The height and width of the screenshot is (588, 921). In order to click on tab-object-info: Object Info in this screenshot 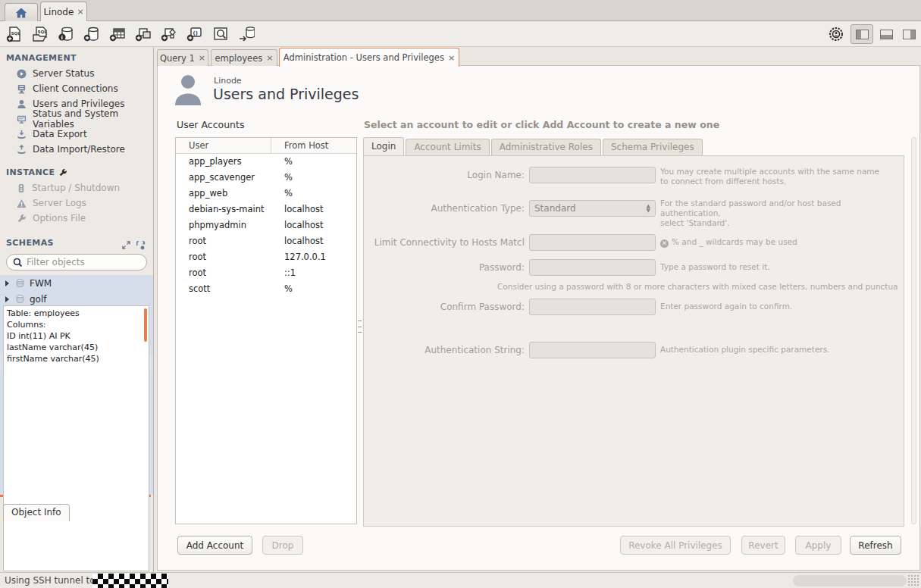, I will do `click(36, 512)`.